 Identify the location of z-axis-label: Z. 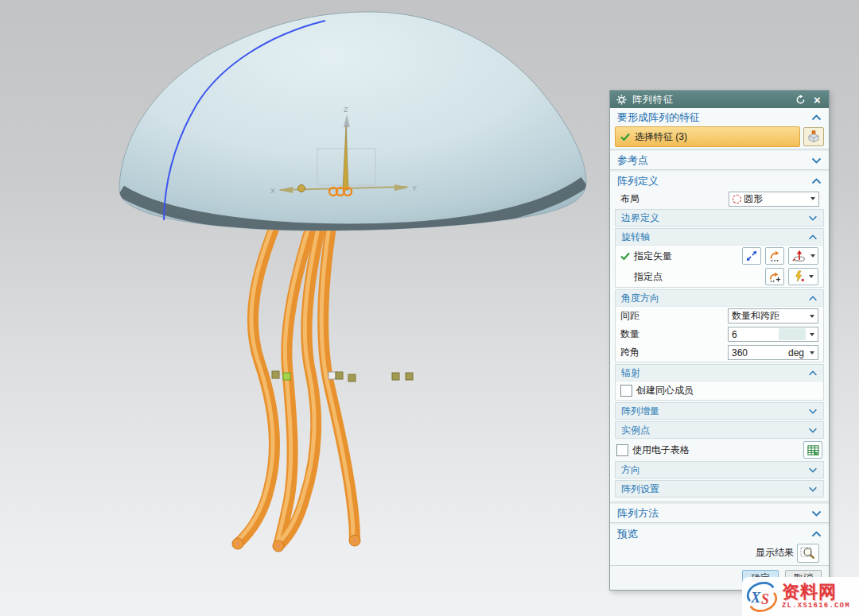
(346, 110).